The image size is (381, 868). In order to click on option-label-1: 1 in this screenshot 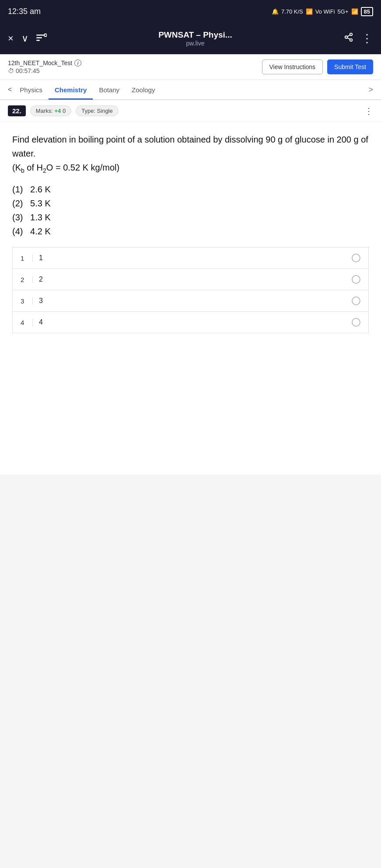, I will do `click(195, 258)`.